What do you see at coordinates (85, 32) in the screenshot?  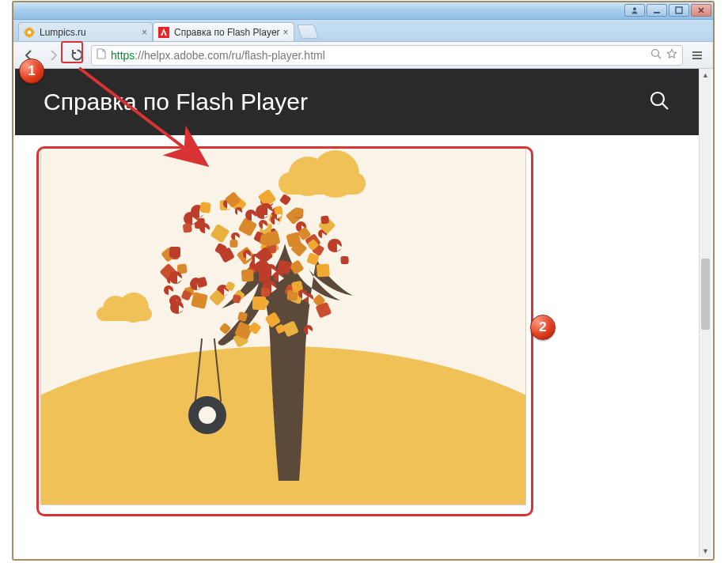 I see `browser-tab: Lumpics.ru ×` at bounding box center [85, 32].